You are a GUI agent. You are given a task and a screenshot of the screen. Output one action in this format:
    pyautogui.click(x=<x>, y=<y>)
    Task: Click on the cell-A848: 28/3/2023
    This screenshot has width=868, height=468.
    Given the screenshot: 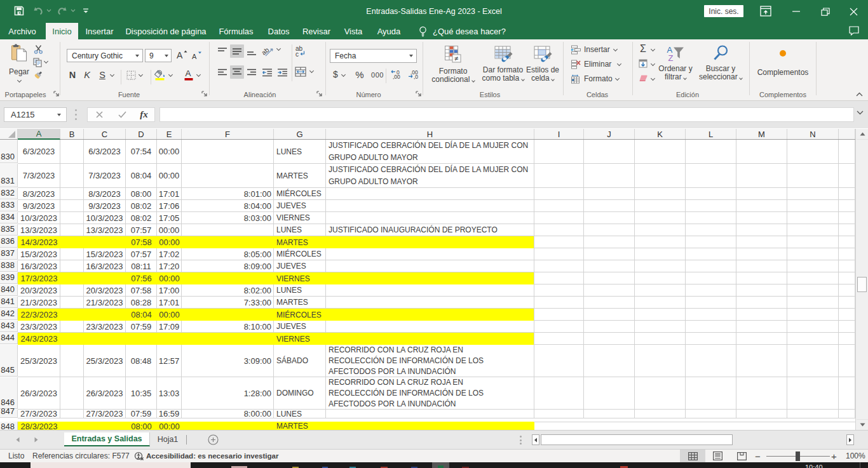 What is the action you would take?
    pyautogui.click(x=39, y=425)
    